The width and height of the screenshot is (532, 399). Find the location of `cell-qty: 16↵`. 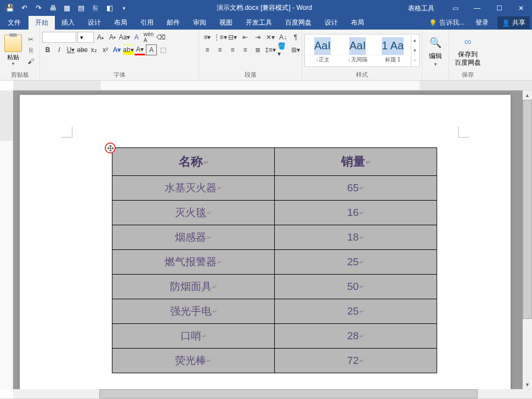

cell-qty: 16↵ is located at coordinates (356, 213).